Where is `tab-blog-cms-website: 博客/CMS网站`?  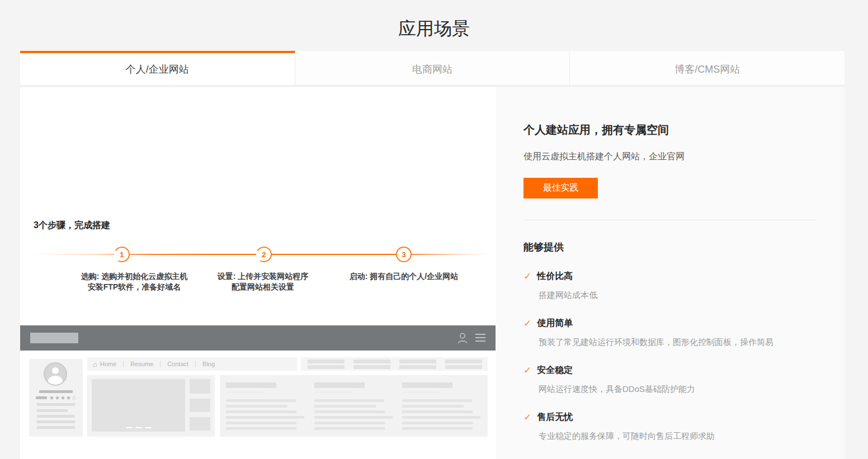
tab-blog-cms-website: 博客/CMS网站 is located at coordinates (707, 68).